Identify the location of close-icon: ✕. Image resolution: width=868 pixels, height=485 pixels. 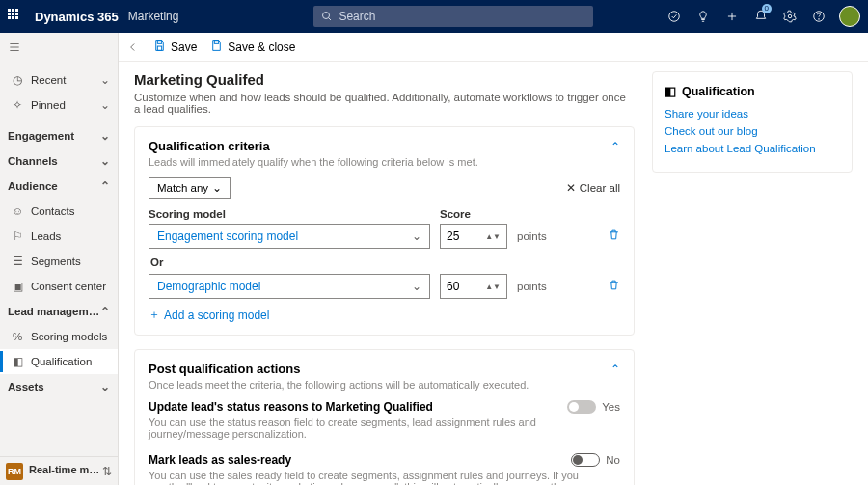
(571, 188).